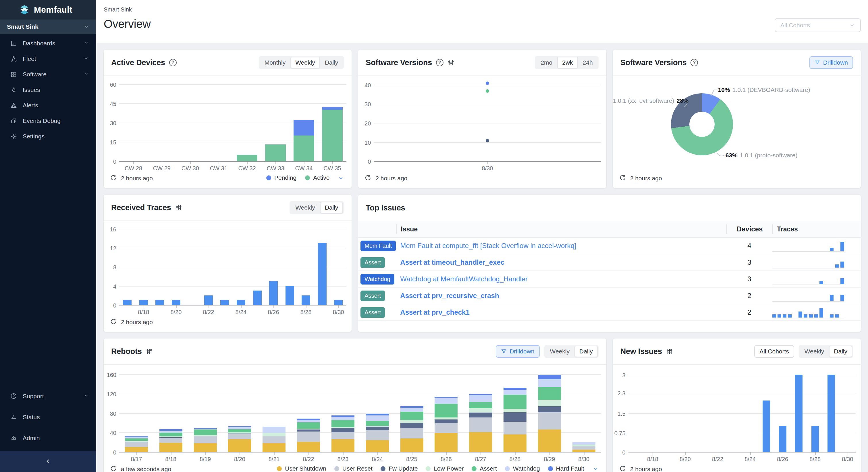  I want to click on sidebar-item-status: Status, so click(48, 417).